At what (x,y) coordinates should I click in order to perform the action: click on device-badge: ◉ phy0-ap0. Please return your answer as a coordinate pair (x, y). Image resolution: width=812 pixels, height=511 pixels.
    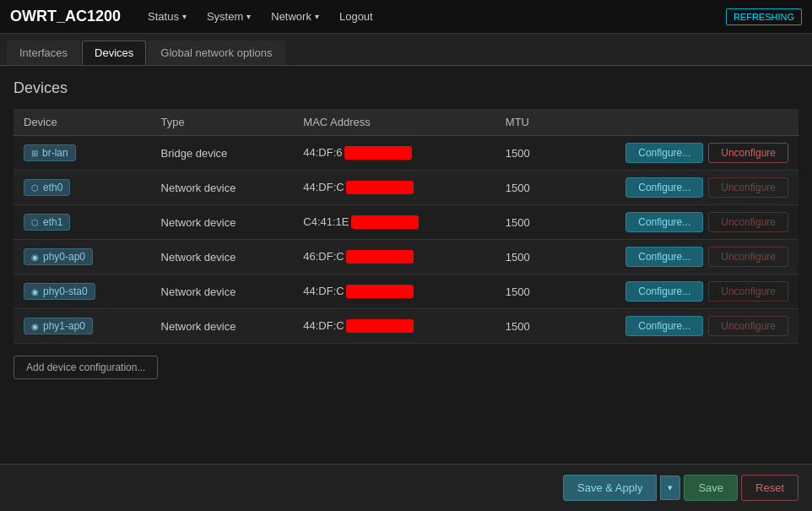
    Looking at the image, I should click on (58, 257).